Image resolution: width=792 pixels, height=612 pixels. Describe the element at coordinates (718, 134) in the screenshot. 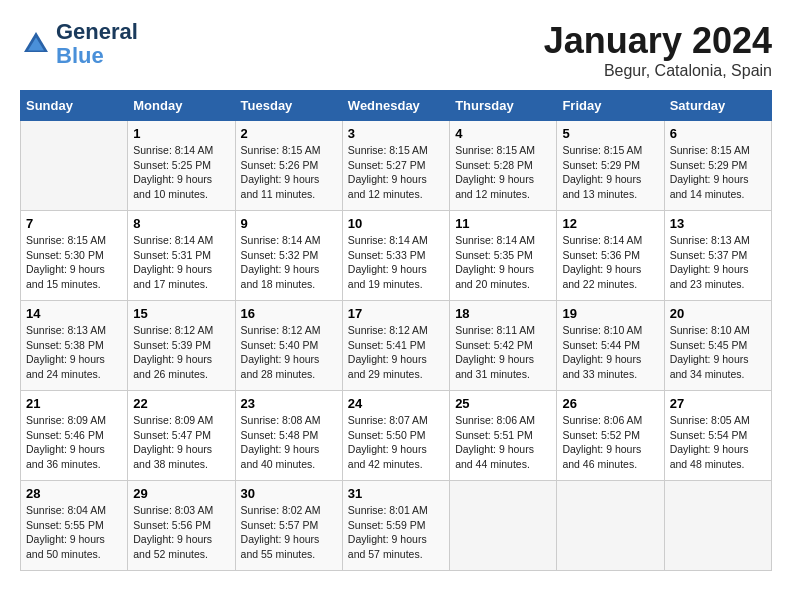

I see `day-number: 6` at that location.